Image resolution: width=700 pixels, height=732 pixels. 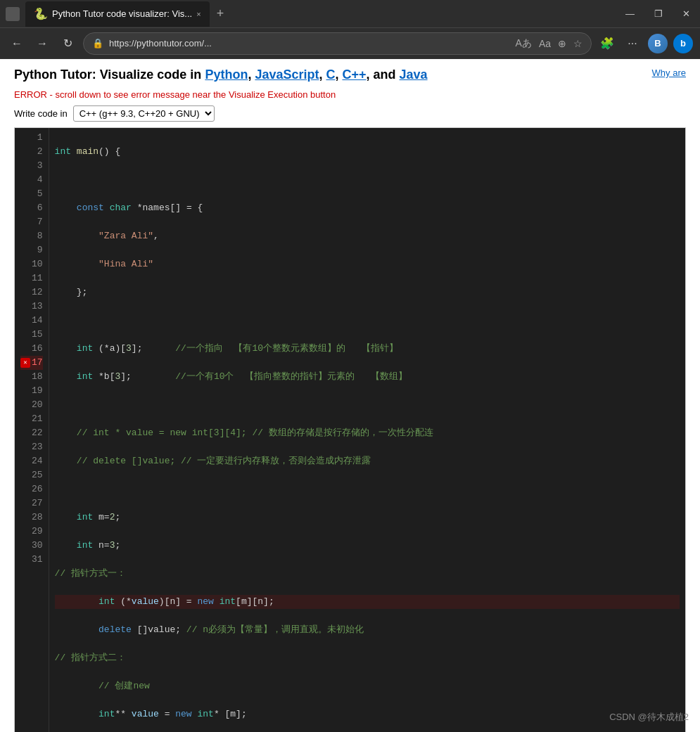 I want to click on code-line-5: "Hina Ali", so click(x=367, y=264).